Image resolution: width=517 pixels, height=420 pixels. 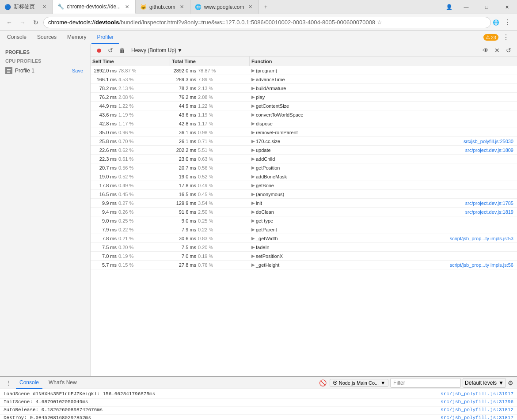 What do you see at coordinates (122, 50) in the screenshot?
I see `delete-button: 🗑` at bounding box center [122, 50].